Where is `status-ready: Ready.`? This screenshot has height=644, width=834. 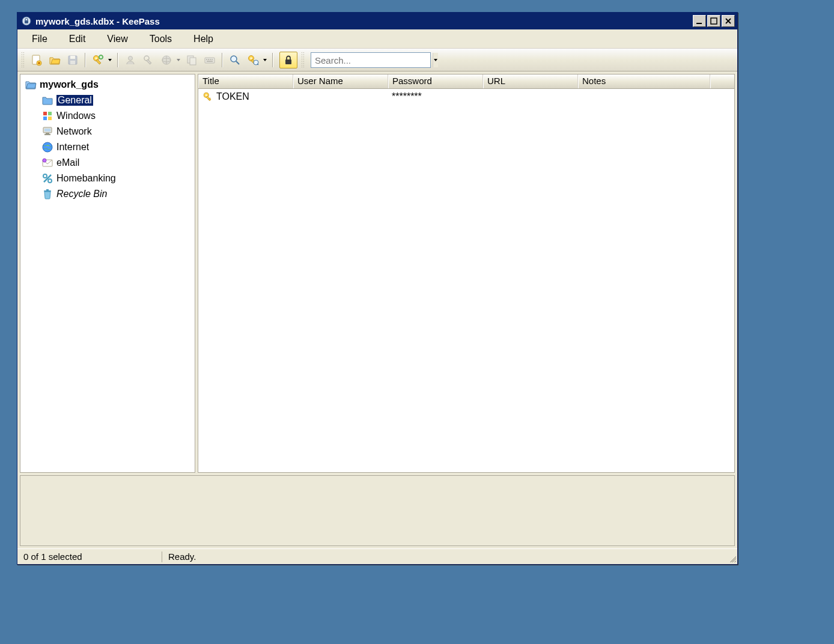
status-ready: Ready. is located at coordinates (182, 556).